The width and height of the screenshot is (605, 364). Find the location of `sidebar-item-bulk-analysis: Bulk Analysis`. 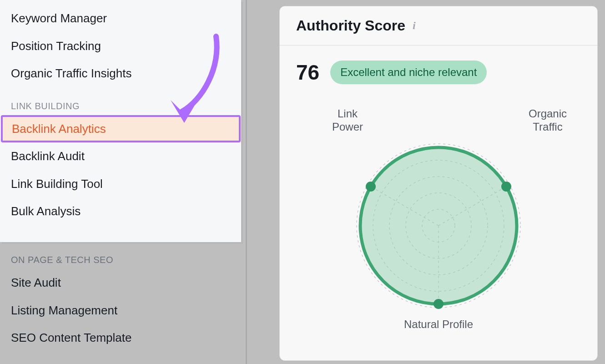

sidebar-item-bulk-analysis: Bulk Analysis is located at coordinates (121, 211).